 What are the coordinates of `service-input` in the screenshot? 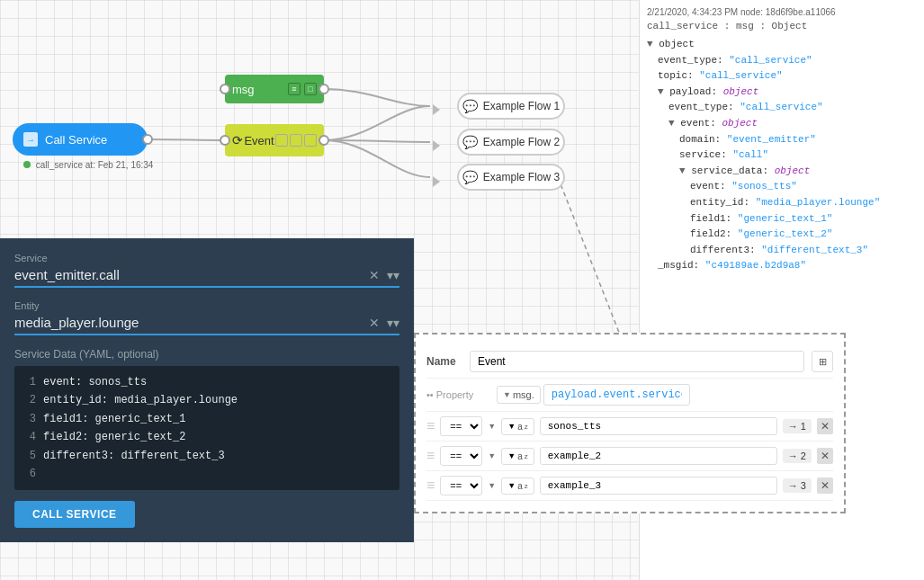 It's located at (192, 275).